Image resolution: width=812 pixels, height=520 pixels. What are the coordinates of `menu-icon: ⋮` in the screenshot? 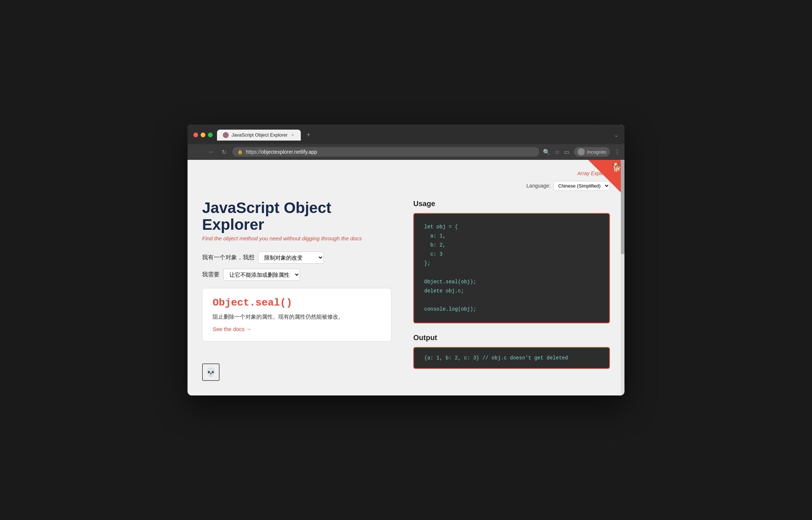 It's located at (617, 152).